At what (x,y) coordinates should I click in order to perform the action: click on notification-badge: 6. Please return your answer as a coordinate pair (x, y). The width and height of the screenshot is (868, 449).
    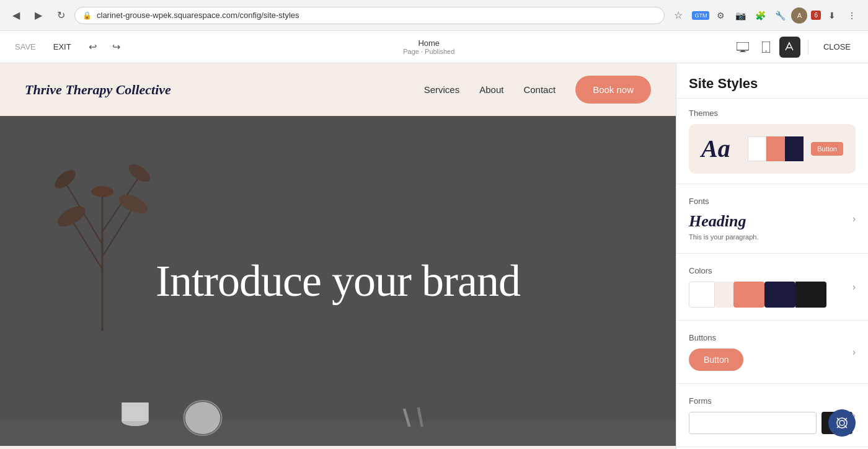
    Looking at the image, I should click on (816, 15).